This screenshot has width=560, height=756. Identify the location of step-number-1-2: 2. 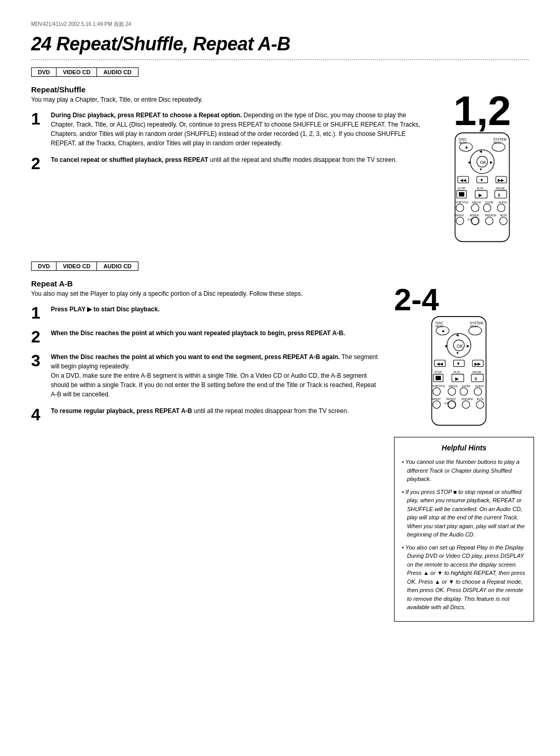
(38, 163).